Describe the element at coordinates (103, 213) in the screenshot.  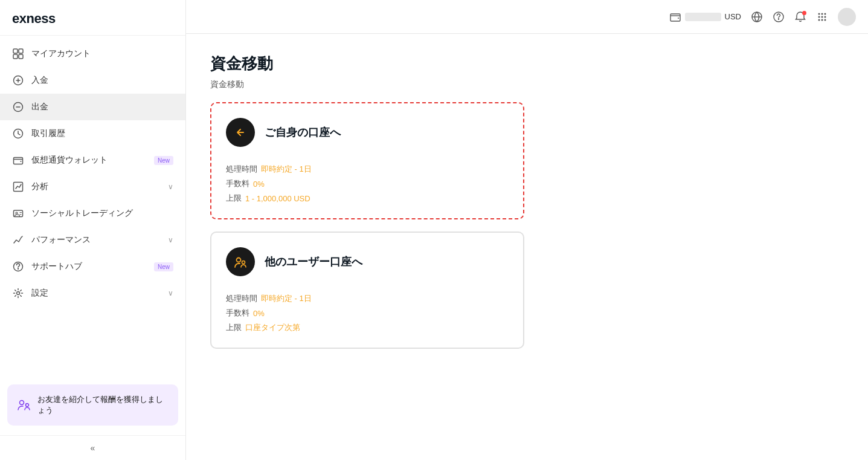
I see `sidebar-label-social-trading: ソーシャルトレーディング` at that location.